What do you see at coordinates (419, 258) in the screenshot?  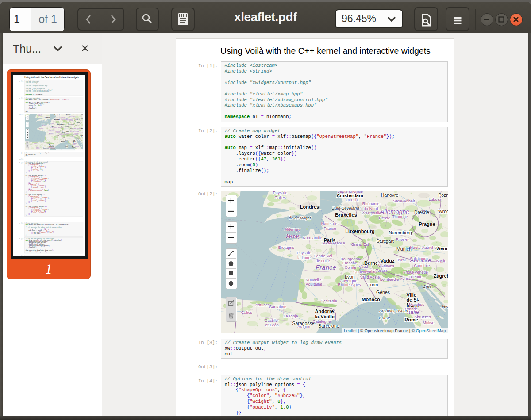 I see `svg-text: Salzbourg` at bounding box center [419, 258].